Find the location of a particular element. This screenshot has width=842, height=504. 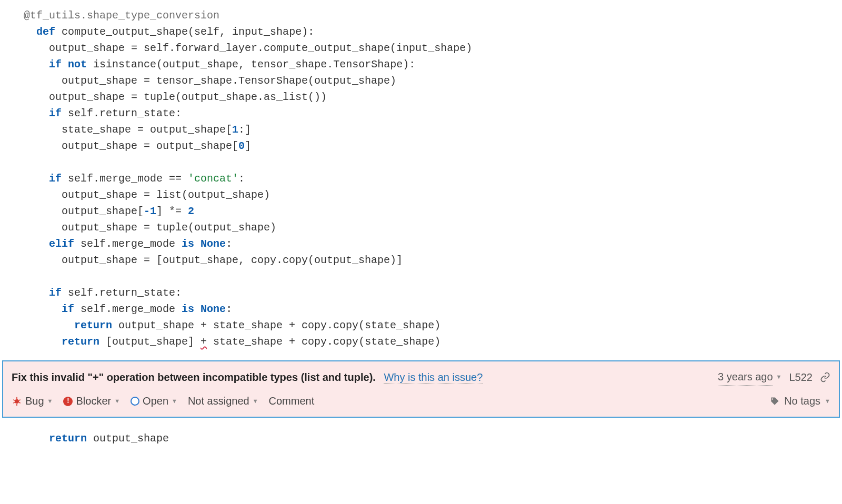

function-name: compute_output_shape is located at coordinates (125, 32).